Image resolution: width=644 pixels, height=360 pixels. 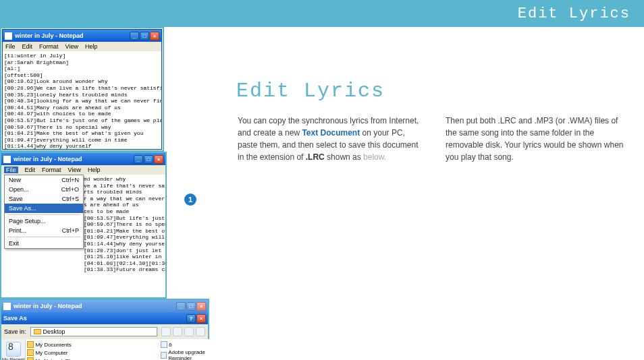 I want to click on header-title: Edit Lyrics, so click(x=574, y=13).